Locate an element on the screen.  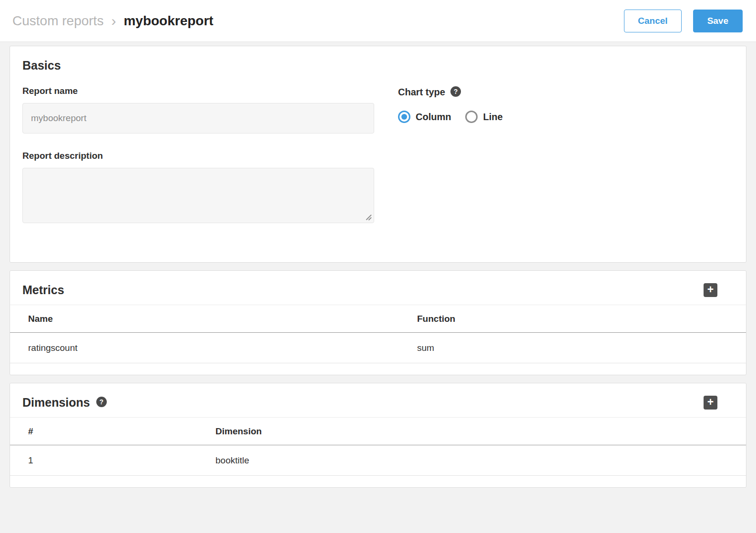
report-description-wrap is located at coordinates (198, 196).